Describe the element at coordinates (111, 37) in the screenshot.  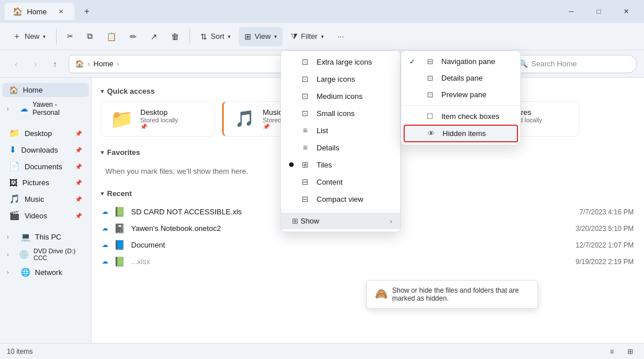
I see `paste-icon: 📋` at that location.